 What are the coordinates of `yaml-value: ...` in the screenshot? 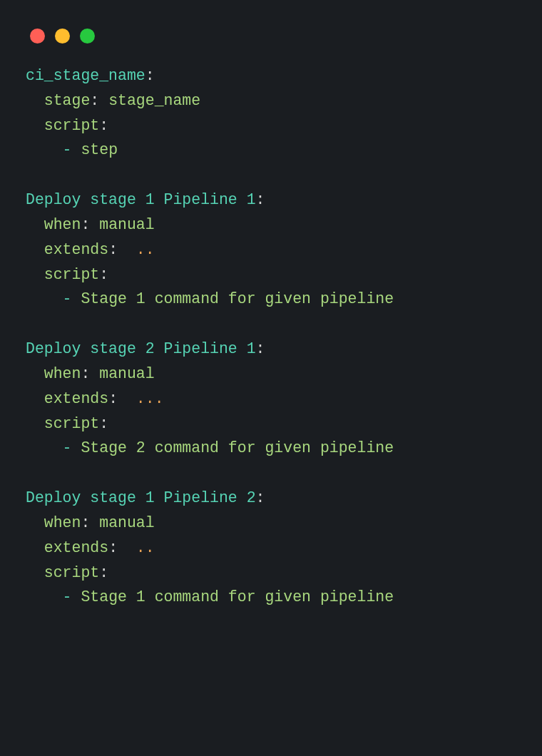 It's located at (145, 399).